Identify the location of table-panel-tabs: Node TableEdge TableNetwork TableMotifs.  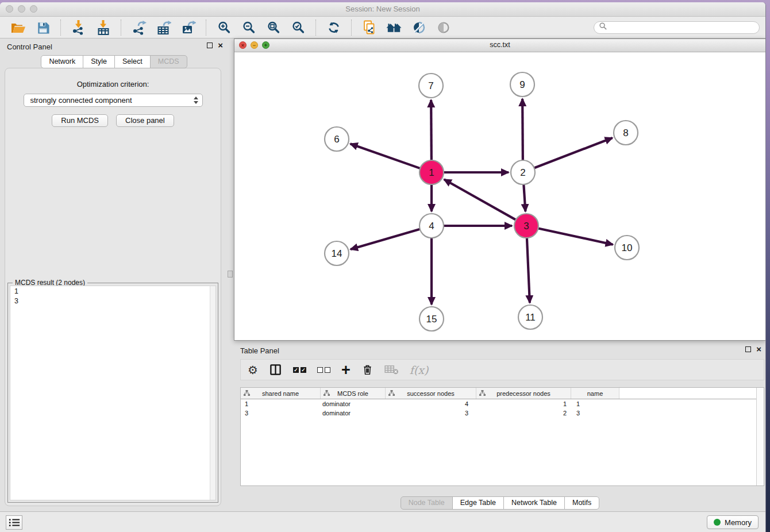
(500, 503).